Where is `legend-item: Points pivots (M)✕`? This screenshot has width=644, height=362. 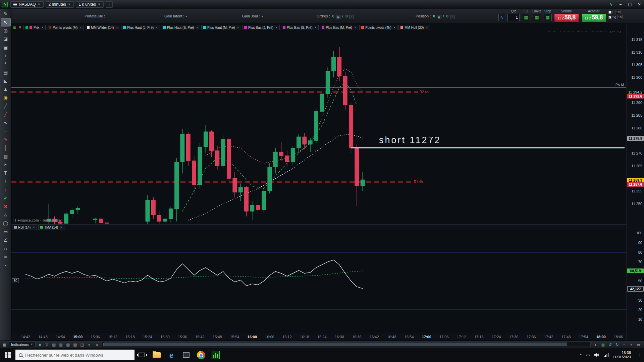
legend-item: Points pivots (M)✕ is located at coordinates (65, 27).